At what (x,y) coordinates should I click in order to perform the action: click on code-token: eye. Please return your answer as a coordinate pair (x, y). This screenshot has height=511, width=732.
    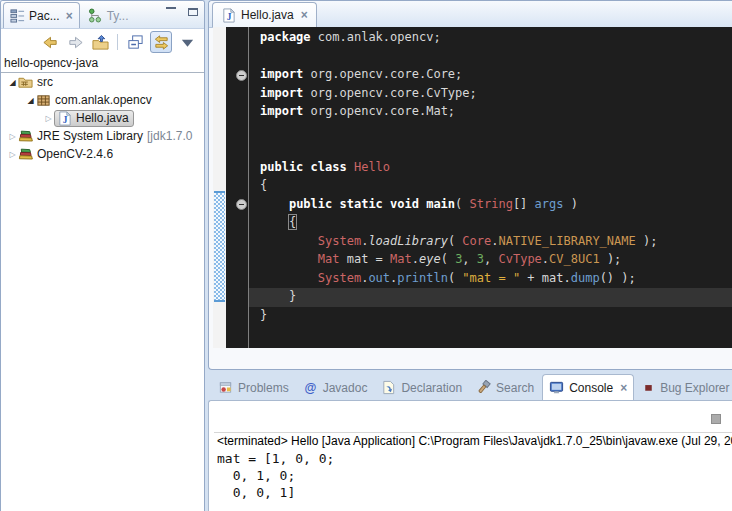
    Looking at the image, I should click on (430, 259).